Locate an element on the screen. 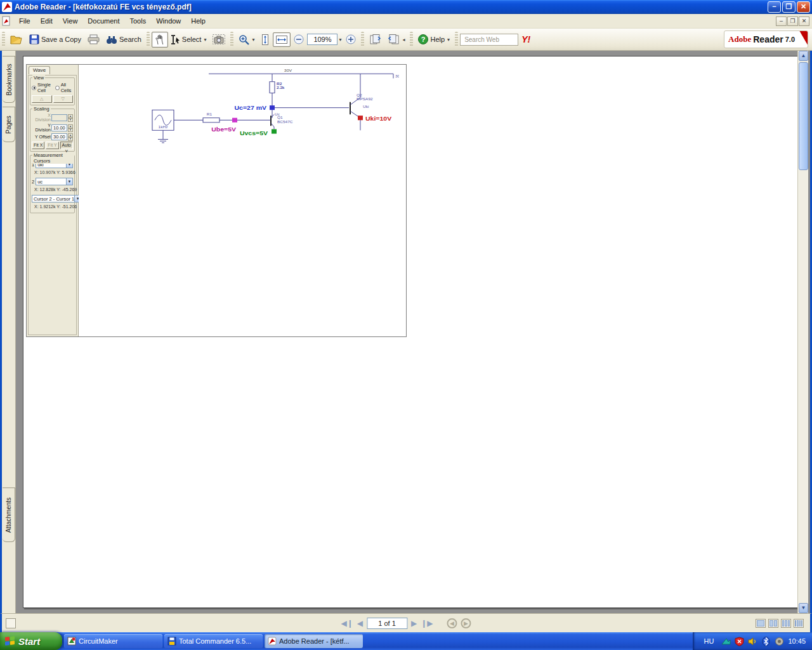  taskbar-task-3: Adobe Reader - [kétf... is located at coordinates (313, 641).